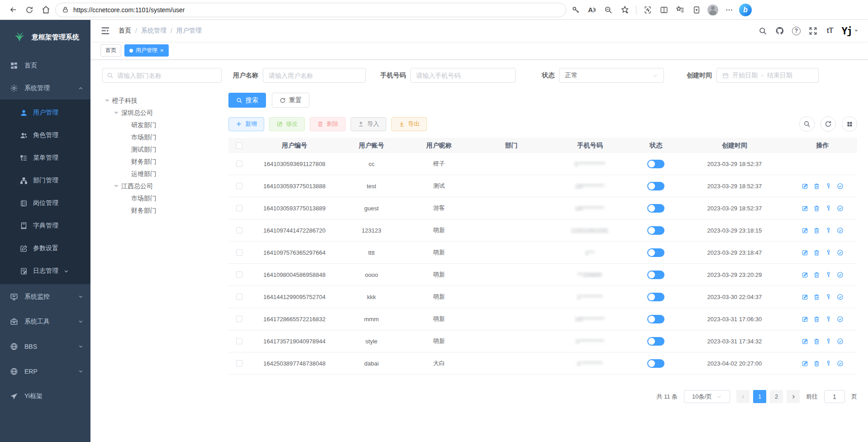  What do you see at coordinates (45, 271) in the screenshot?
I see `sidebar-item-log-mgmt: 日志管理` at bounding box center [45, 271].